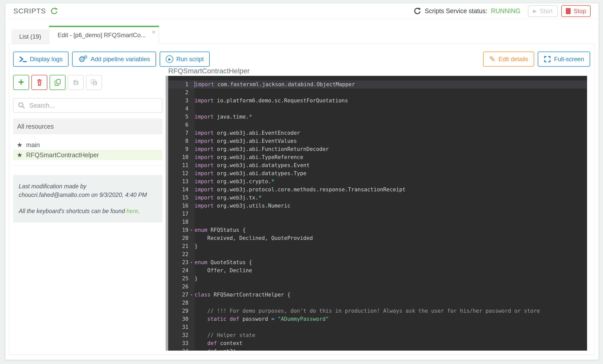  What do you see at coordinates (76, 82) in the screenshot?
I see `save-resource-button` at bounding box center [76, 82].